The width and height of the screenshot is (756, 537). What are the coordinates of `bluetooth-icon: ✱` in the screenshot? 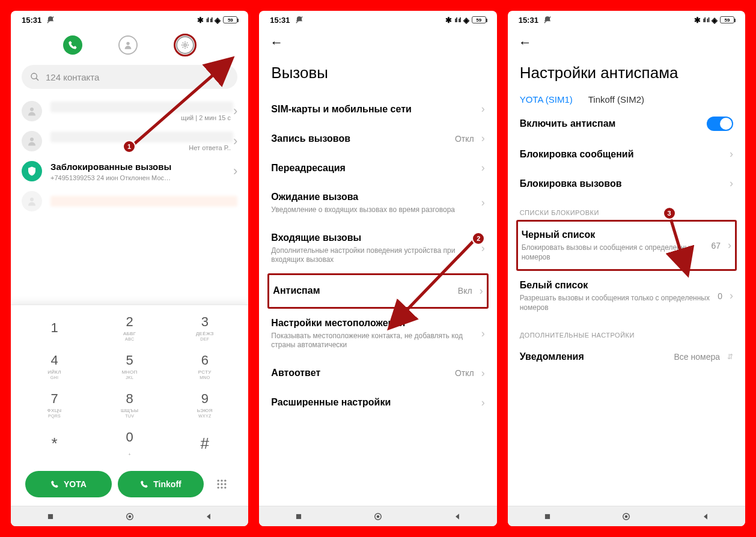 It's located at (697, 20).